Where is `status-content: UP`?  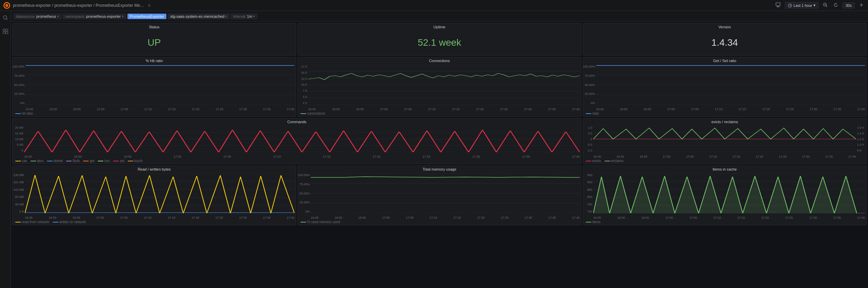
status-content: UP is located at coordinates (154, 42).